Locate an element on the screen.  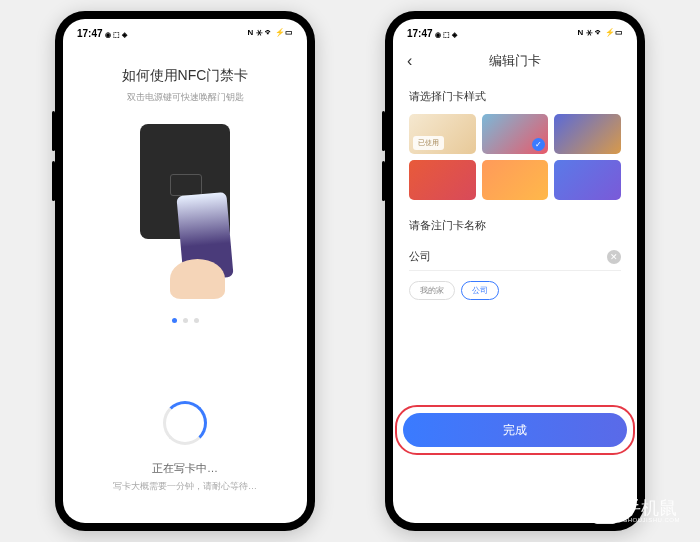
clear-icon: ✕ is located at coordinates (614, 257).